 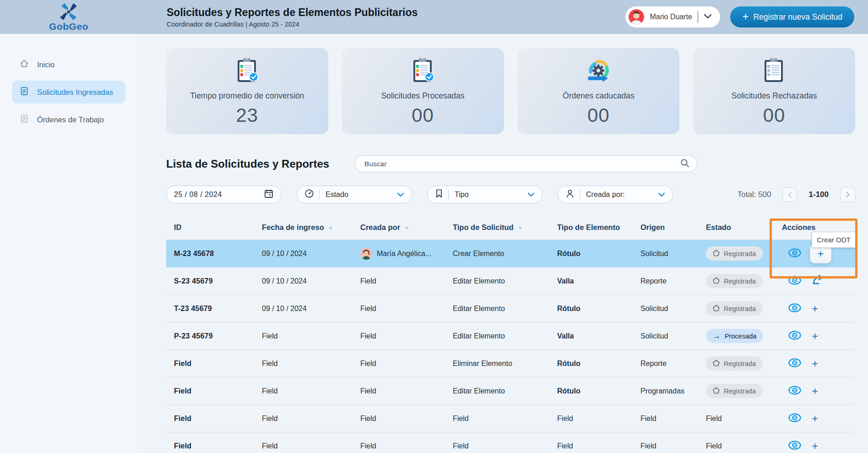 I want to click on search-input, so click(x=522, y=164).